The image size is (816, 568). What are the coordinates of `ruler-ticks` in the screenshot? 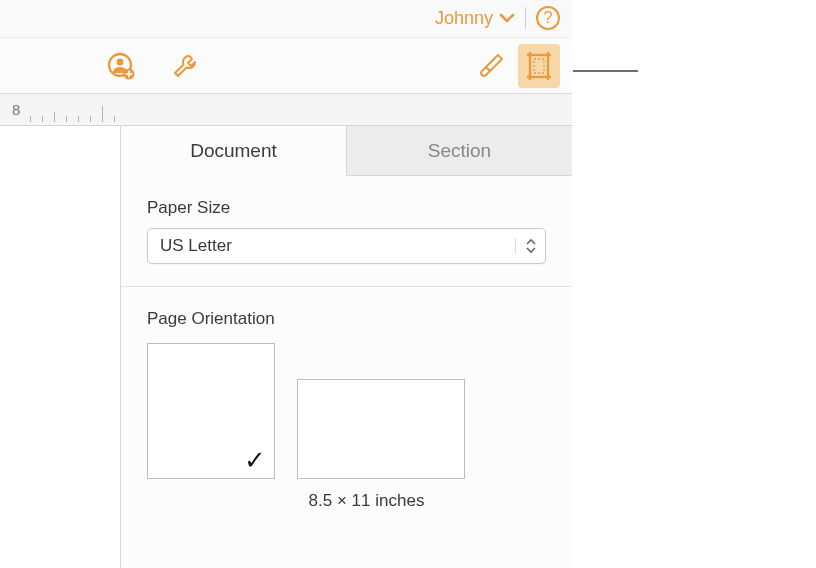 It's located at (60, 112).